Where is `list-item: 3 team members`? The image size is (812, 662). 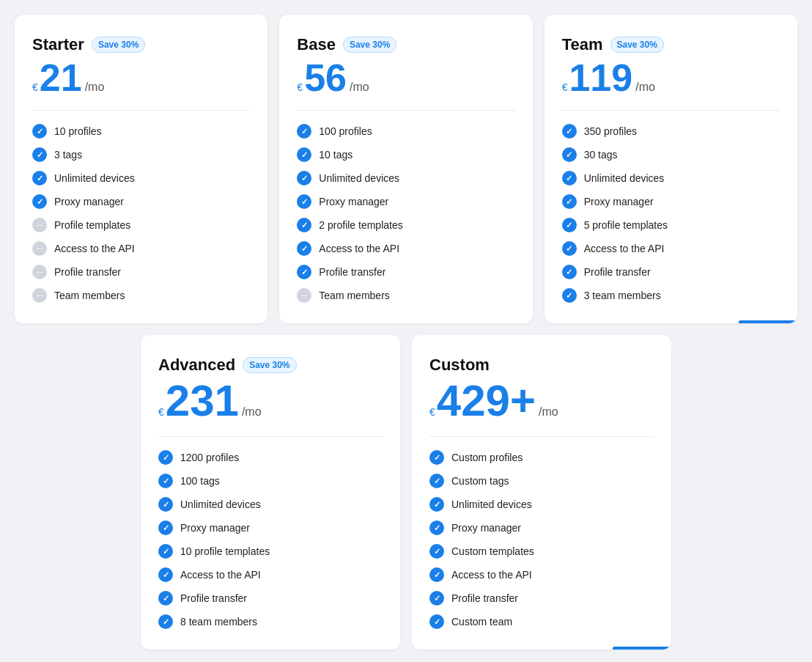 list-item: 3 team members is located at coordinates (671, 295).